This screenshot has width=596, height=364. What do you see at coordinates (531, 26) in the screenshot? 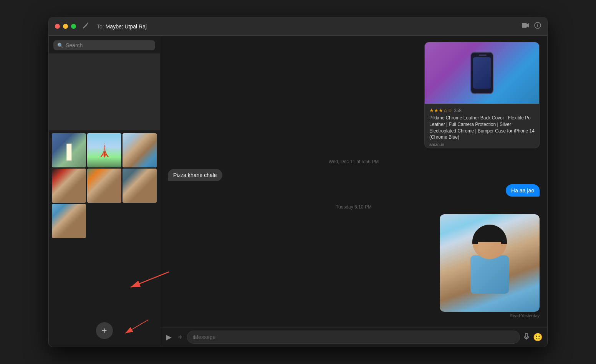
I see `title-bar-actions: i` at bounding box center [531, 26].